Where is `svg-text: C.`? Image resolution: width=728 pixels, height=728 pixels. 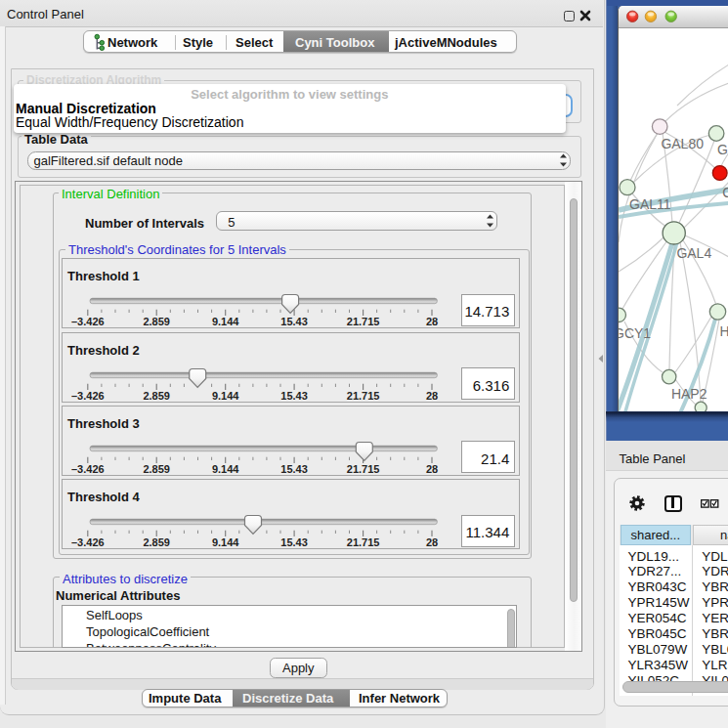 svg-text: C. is located at coordinates (725, 192).